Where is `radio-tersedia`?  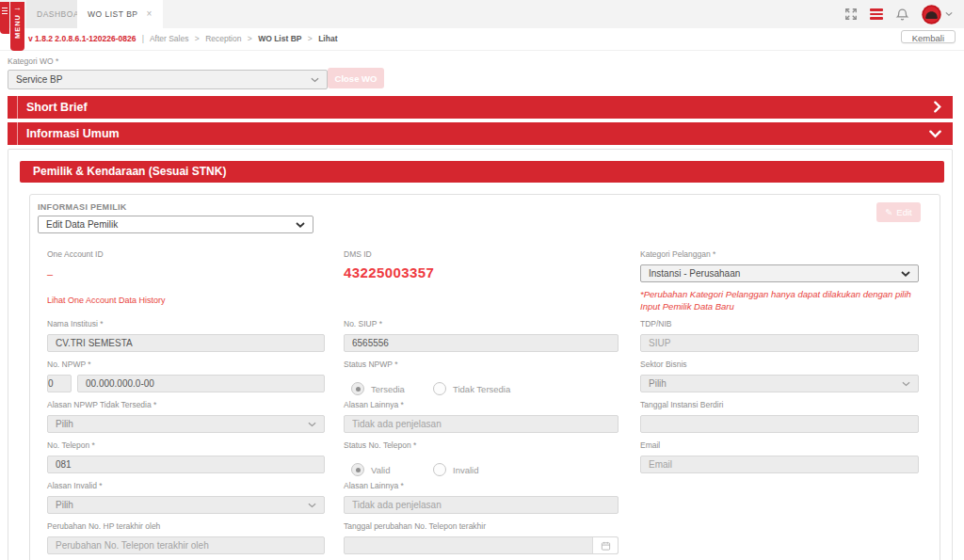 radio-tersedia is located at coordinates (358, 389).